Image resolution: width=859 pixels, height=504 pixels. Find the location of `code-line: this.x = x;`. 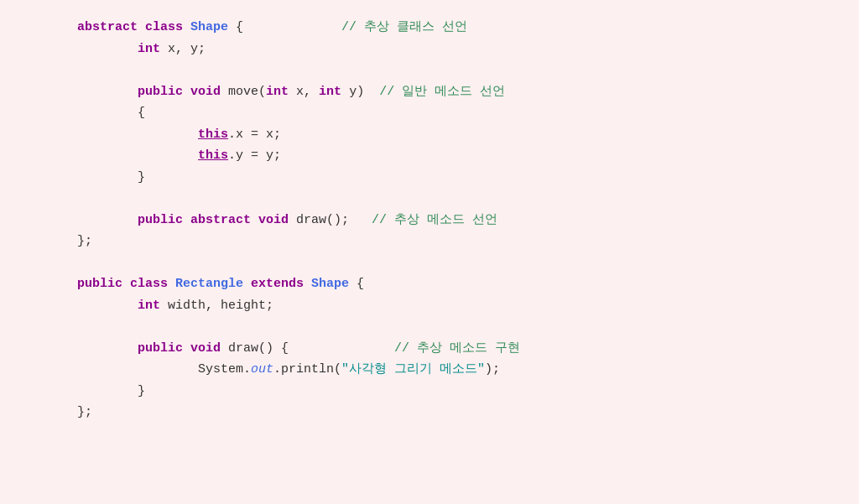

code-line: this.x = x; is located at coordinates (430, 135).